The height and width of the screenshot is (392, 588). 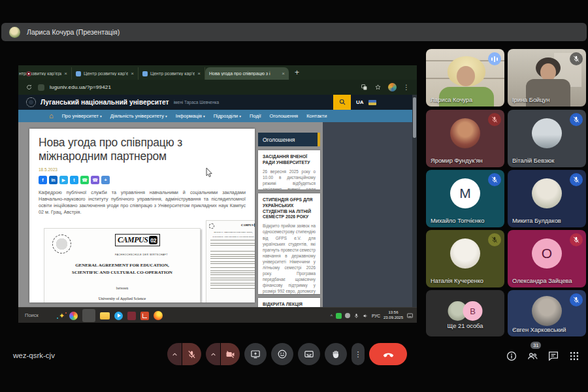 I want to click on chrome-app-icon, so click(x=89, y=316).